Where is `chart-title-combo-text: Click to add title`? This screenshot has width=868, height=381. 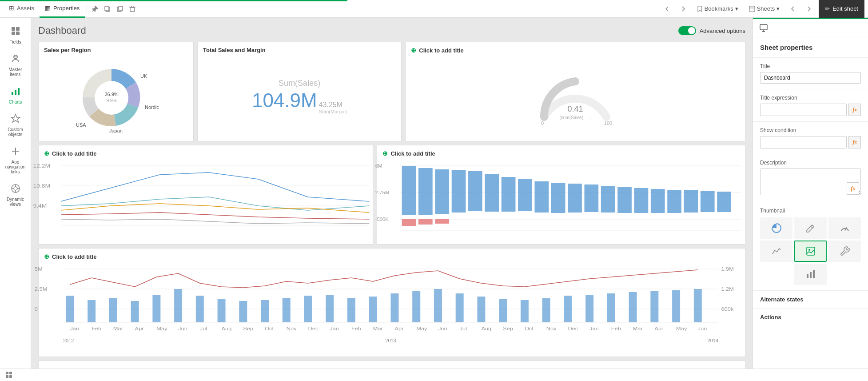 chart-title-combo-text: Click to add title is located at coordinates (74, 257).